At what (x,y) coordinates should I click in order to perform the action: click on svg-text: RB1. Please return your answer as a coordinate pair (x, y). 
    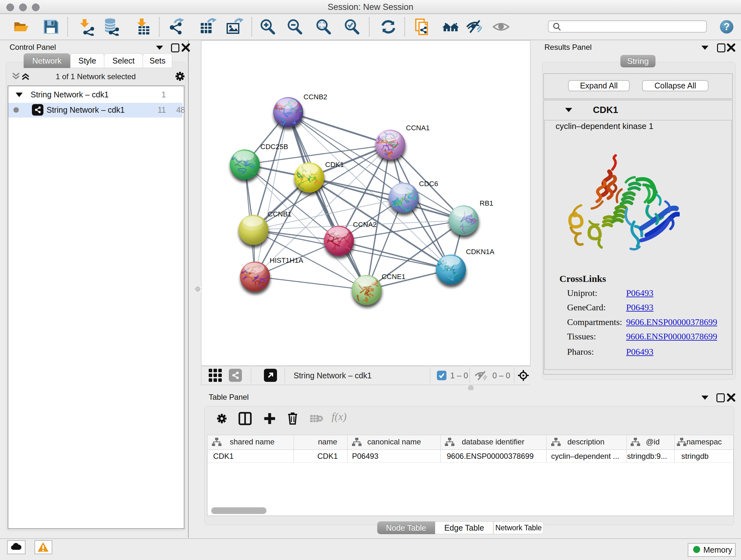
    Looking at the image, I should click on (486, 203).